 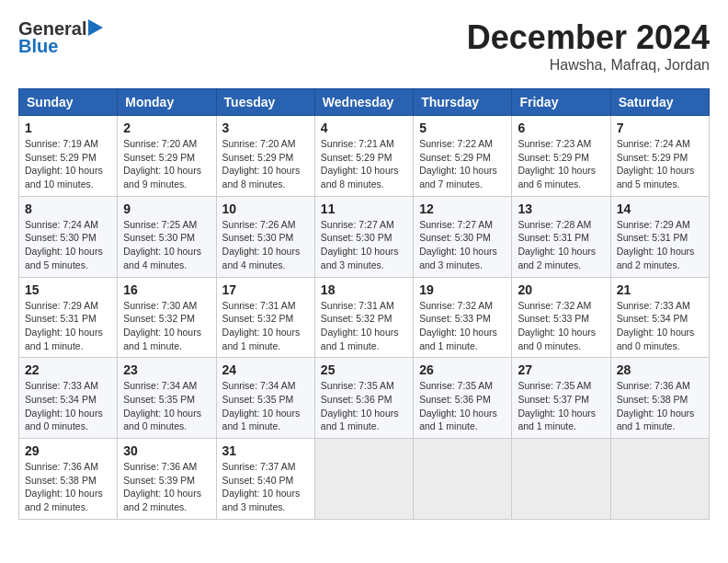 What do you see at coordinates (364, 128) in the screenshot?
I see `day-number: 4` at bounding box center [364, 128].